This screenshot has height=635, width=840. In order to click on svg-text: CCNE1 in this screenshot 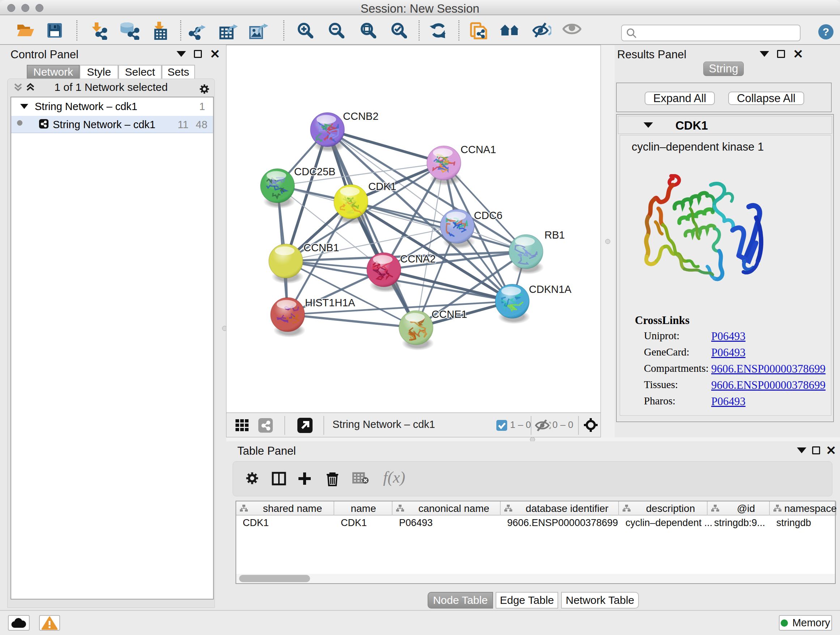, I will do `click(449, 314)`.